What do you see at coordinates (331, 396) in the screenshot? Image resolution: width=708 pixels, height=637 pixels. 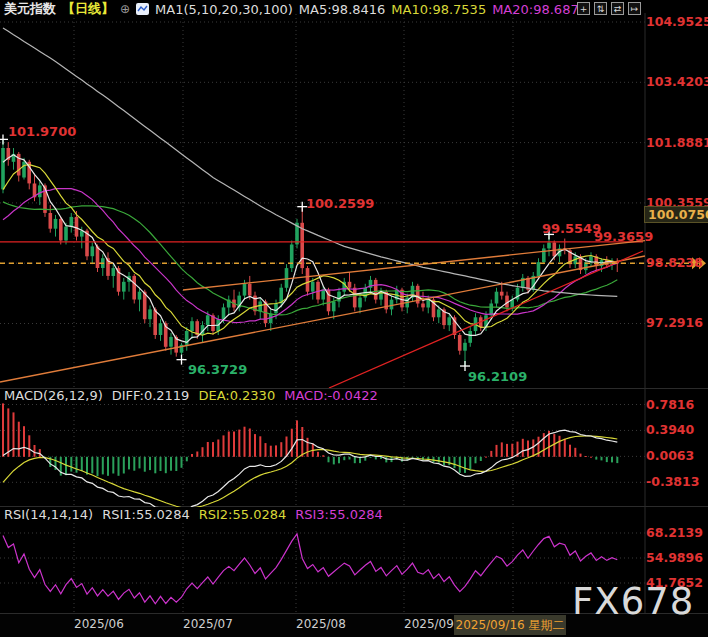 I see `macd-hist-value: MACD:-0.0422` at bounding box center [331, 396].